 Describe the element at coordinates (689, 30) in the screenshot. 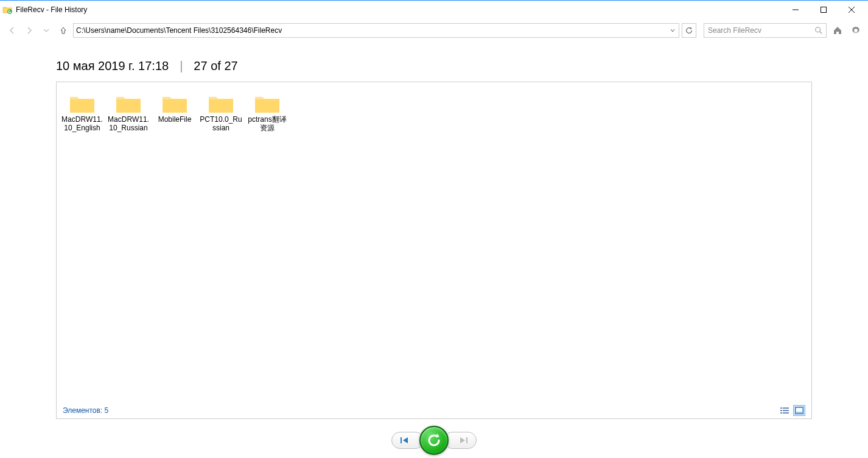

I see `refresh-button` at that location.